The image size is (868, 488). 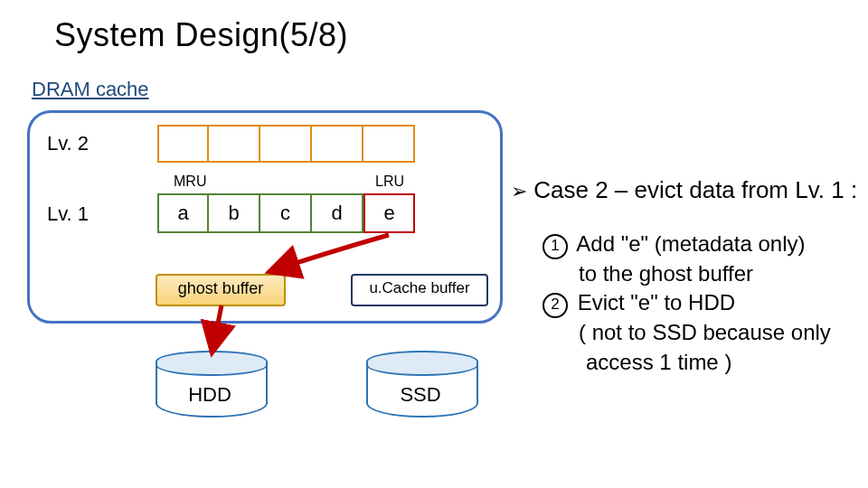 What do you see at coordinates (420, 290) in the screenshot?
I see `ucache-buffer-box: u.Cache buffer` at bounding box center [420, 290].